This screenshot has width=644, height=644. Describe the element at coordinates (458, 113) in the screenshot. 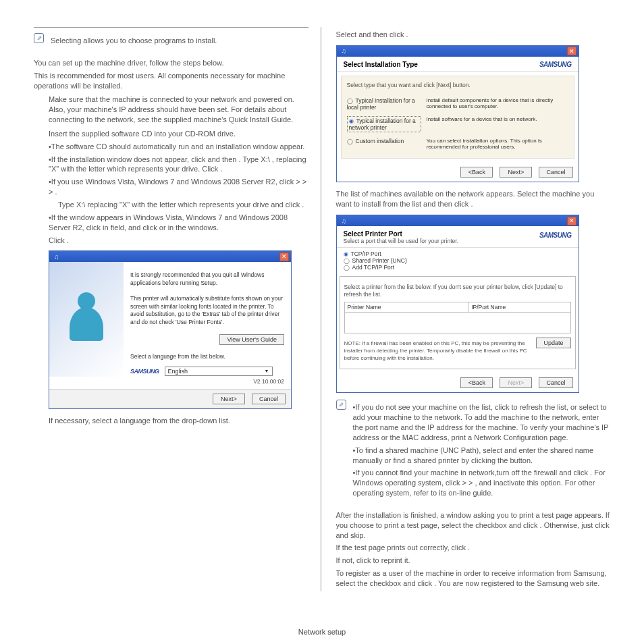

I see `install-type-dialog: ♫ ✕ Select Installation Type SAMSUNG Sel…` at that location.